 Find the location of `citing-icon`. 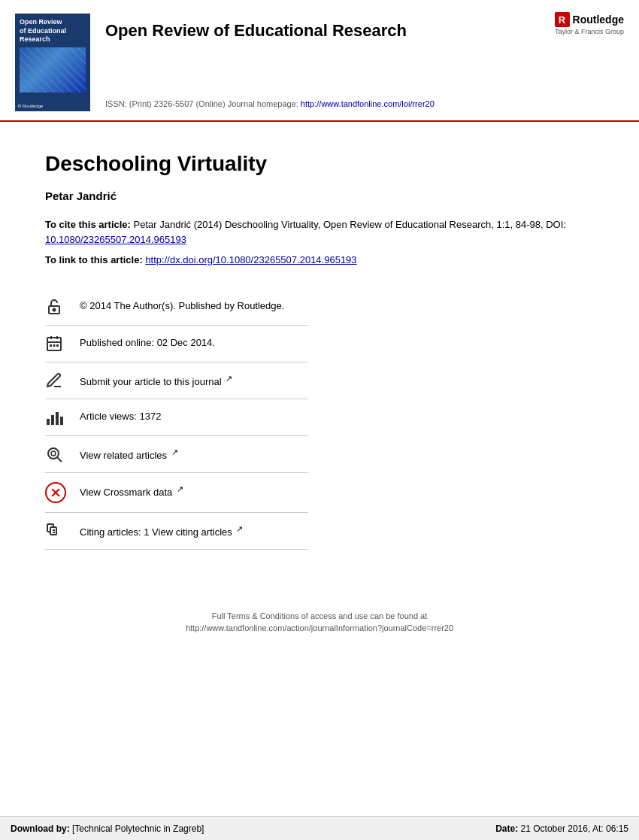

citing-icon is located at coordinates (59, 531).